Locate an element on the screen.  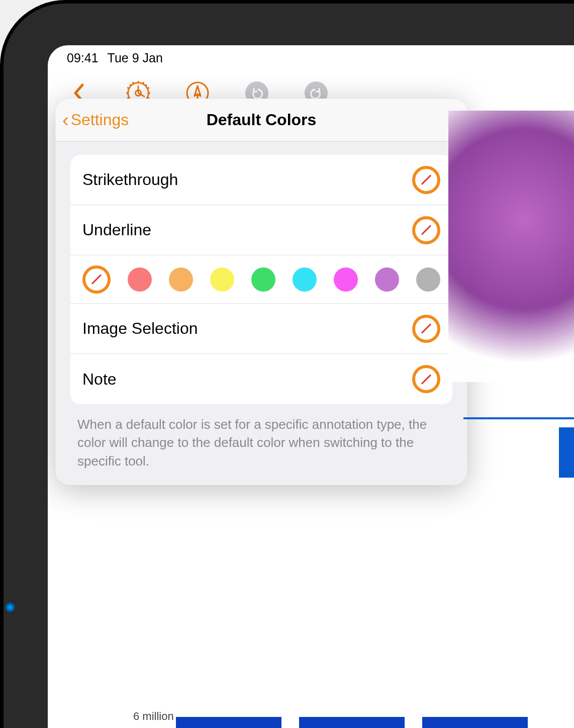
palette-color-coral is located at coordinates (140, 280).